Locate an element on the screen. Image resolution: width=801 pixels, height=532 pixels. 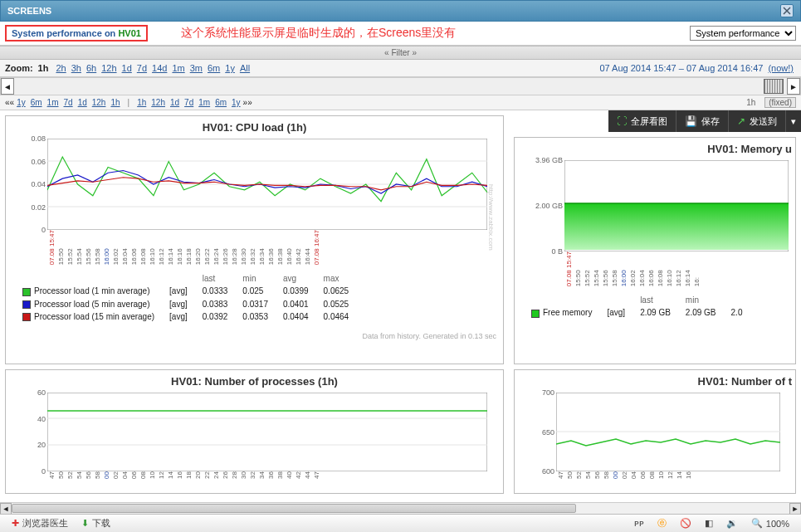
send-icon: ↗ is located at coordinates (741, 121).